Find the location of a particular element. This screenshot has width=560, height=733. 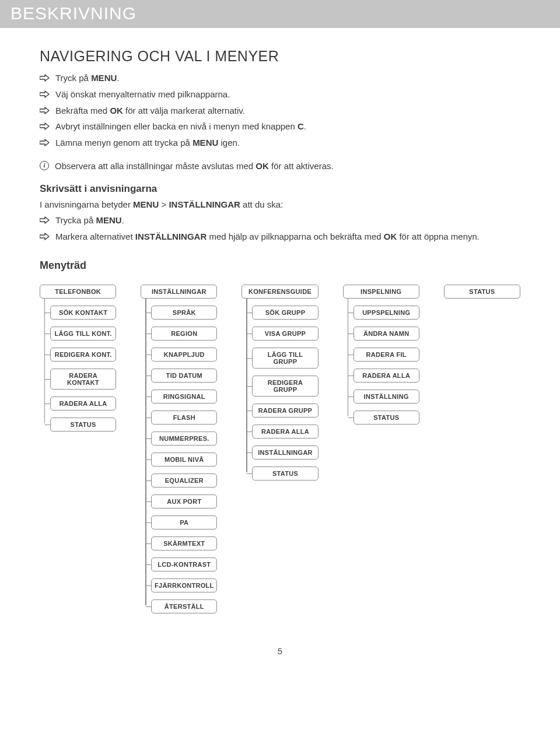

step-item: Markera alternativet INSTÄLLNINGAR med h… is located at coordinates (280, 237).